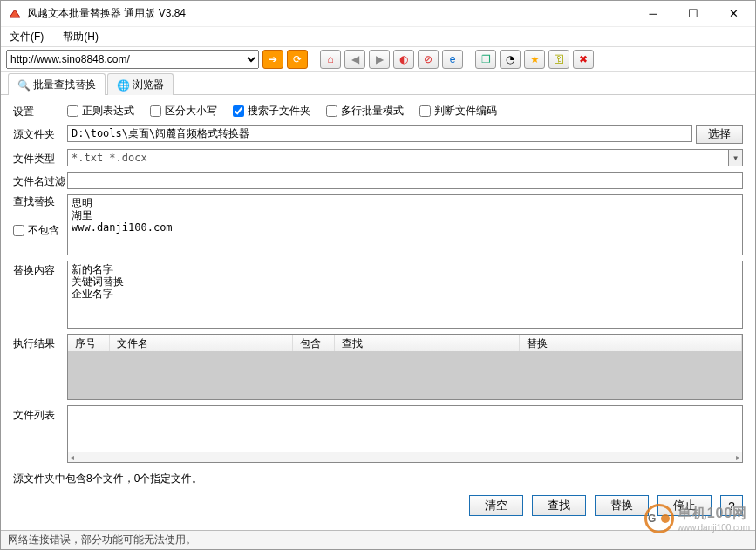 Image resolution: width=756 pixels, height=550 pixels. Describe the element at coordinates (405, 434) in the screenshot. I see `file-list: ◂▸` at that location.